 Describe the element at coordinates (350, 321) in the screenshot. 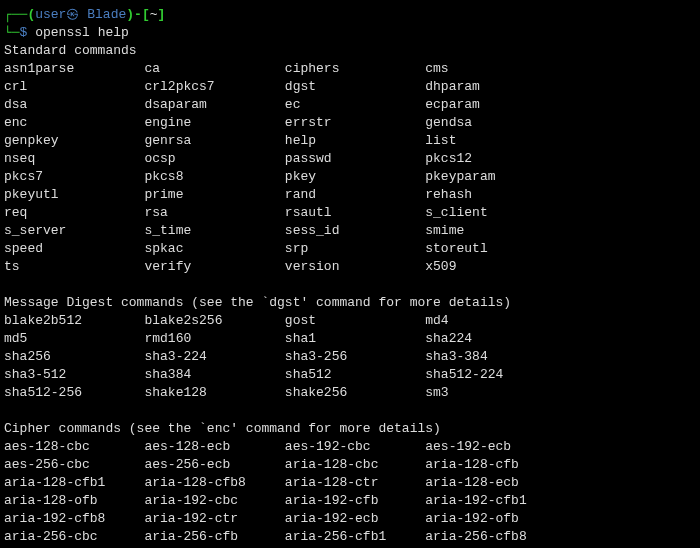

I see `digest-commands-row: blake2b512 blake2s256 gost md4` at that location.